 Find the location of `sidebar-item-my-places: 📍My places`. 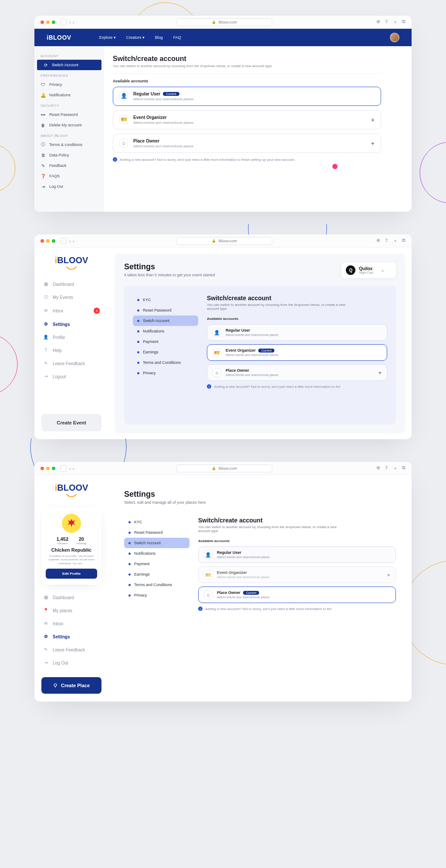

sidebar-item-my-places: 📍My places is located at coordinates (71, 610).